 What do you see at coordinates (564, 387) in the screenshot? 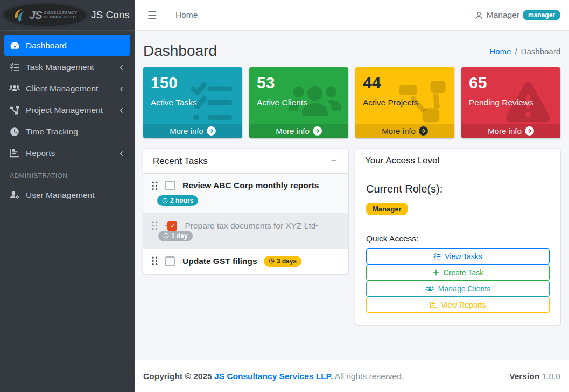
I see `resize-grip-icon` at bounding box center [564, 387].